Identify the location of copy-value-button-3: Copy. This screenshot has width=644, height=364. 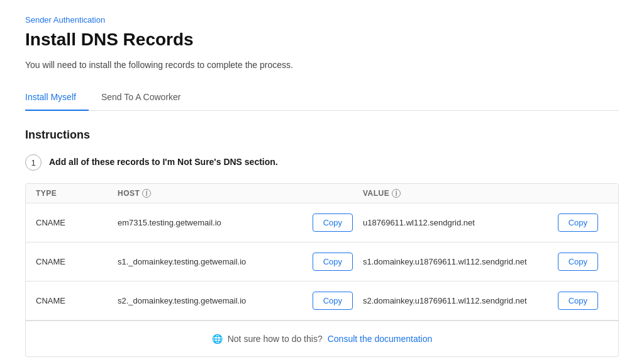
(578, 301).